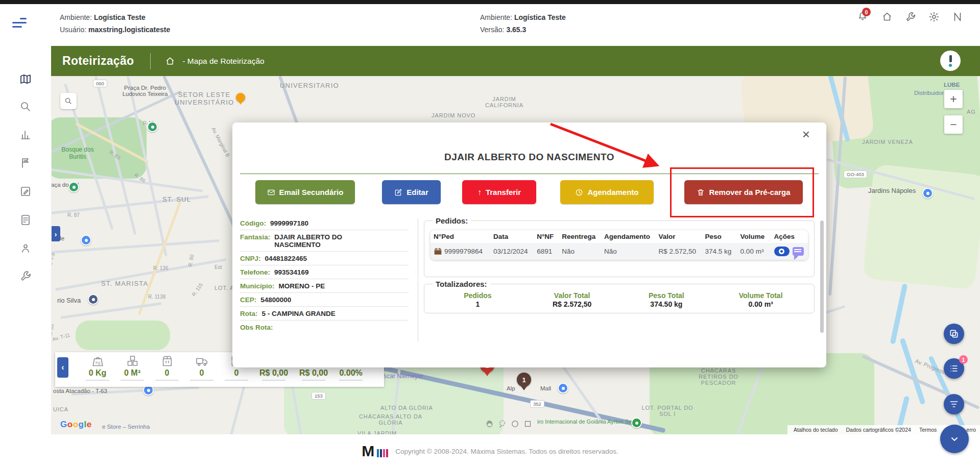 This screenshot has width=980, height=468. What do you see at coordinates (56, 234) in the screenshot?
I see `map-expand-button: ›` at bounding box center [56, 234].